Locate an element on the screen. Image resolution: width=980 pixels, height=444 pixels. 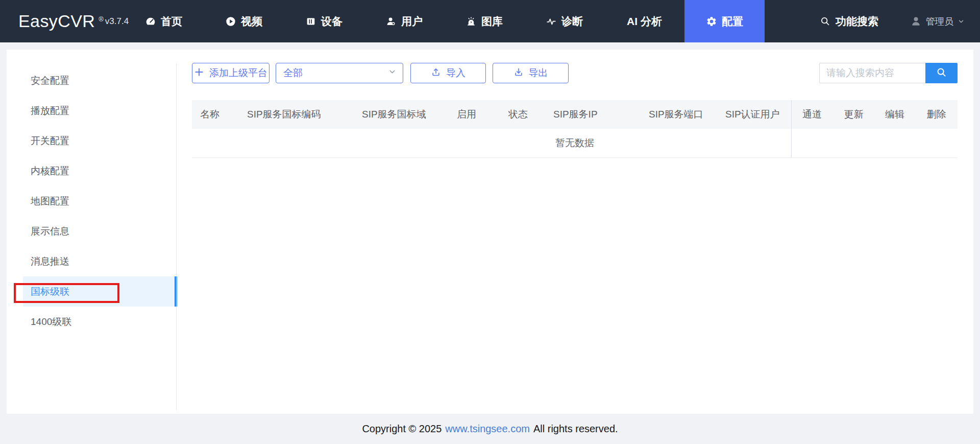
device-icon is located at coordinates (311, 21).